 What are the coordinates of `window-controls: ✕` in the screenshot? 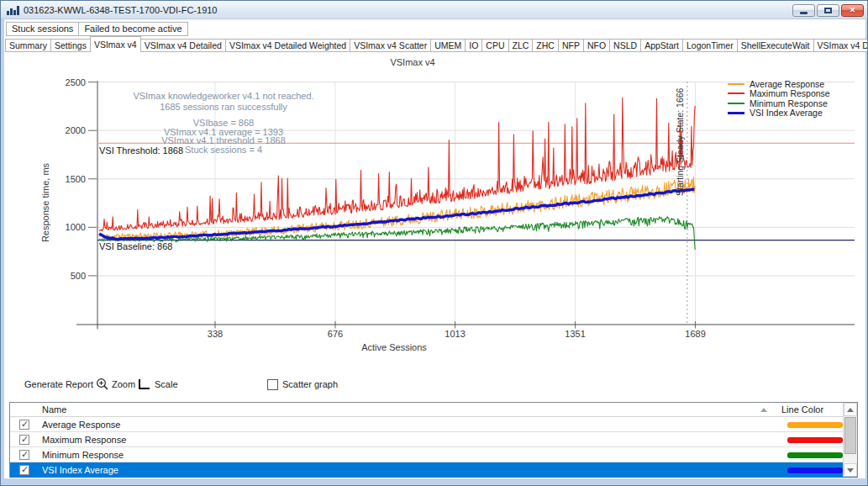 It's located at (829, 10).